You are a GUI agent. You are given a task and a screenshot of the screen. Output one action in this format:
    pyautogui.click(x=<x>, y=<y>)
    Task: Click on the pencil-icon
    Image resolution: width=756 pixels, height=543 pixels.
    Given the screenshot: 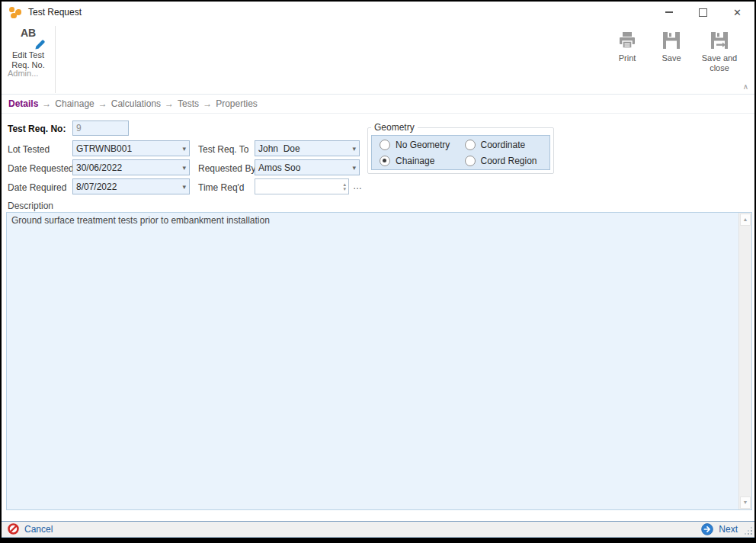 What is the action you would take?
    pyautogui.click(x=40, y=44)
    